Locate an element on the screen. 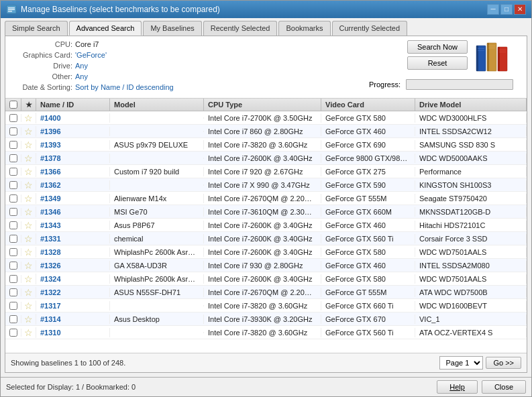 This screenshot has height=397, width=532. minimize-button: ─ is located at coordinates (493, 9).